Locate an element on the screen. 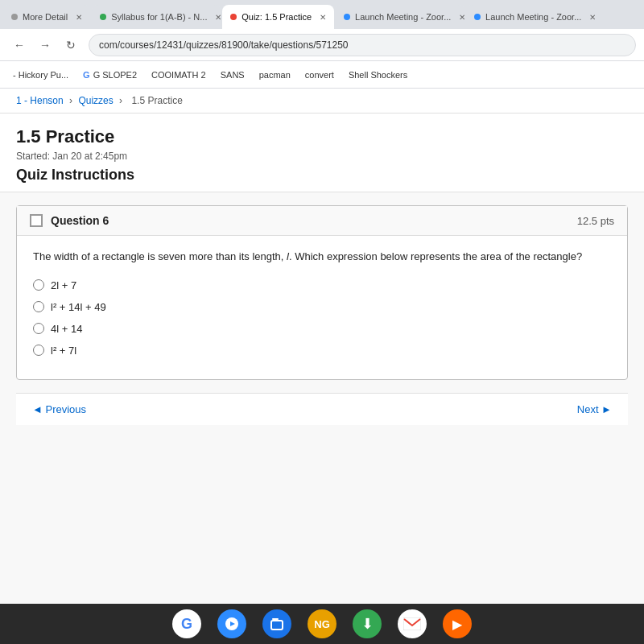 The height and width of the screenshot is (644, 644). answer-option-3: 4l + 14 is located at coordinates (322, 328).